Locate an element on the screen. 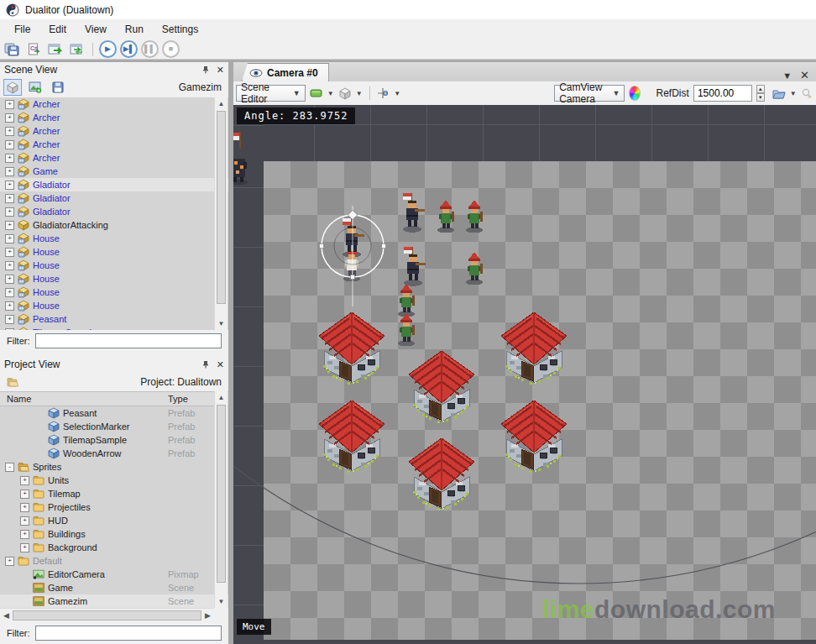 The width and height of the screenshot is (816, 644). close-icon: ✕ is located at coordinates (220, 364).